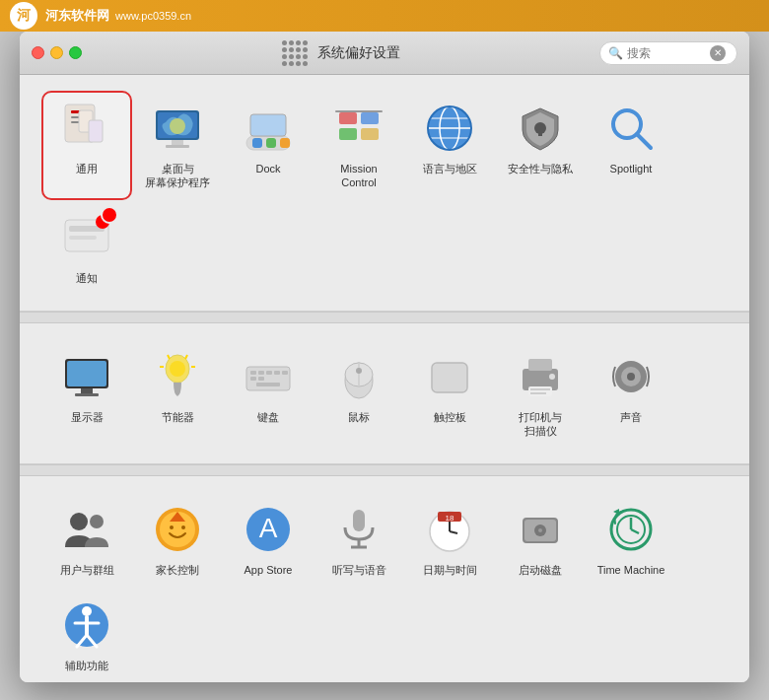  What do you see at coordinates (450, 128) in the screenshot?
I see `language-icon` at bounding box center [450, 128].